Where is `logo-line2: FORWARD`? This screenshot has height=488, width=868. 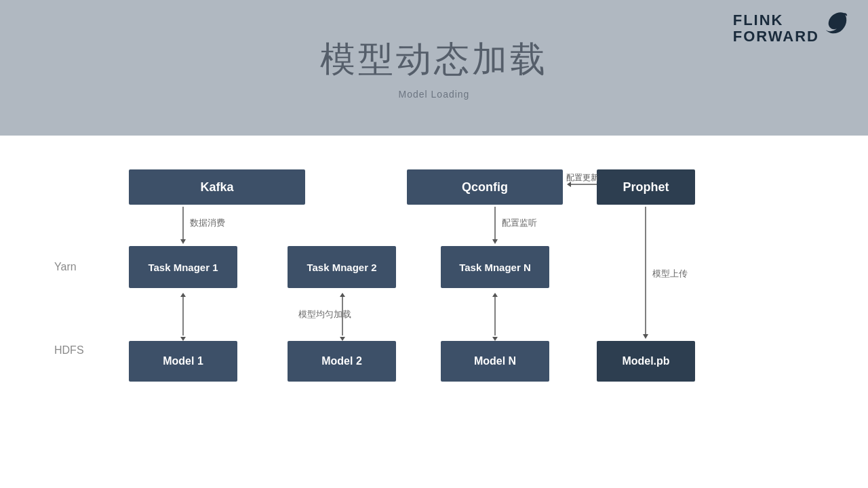
logo-line2: FORWARD is located at coordinates (776, 37).